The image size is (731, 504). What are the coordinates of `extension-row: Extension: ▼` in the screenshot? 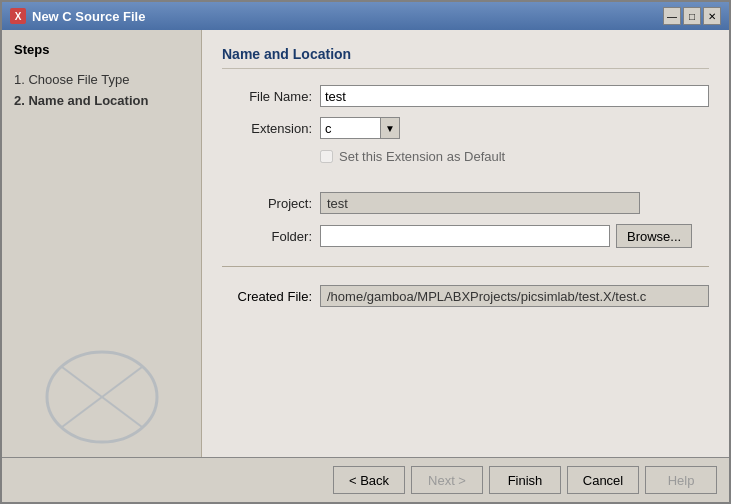 It's located at (466, 128).